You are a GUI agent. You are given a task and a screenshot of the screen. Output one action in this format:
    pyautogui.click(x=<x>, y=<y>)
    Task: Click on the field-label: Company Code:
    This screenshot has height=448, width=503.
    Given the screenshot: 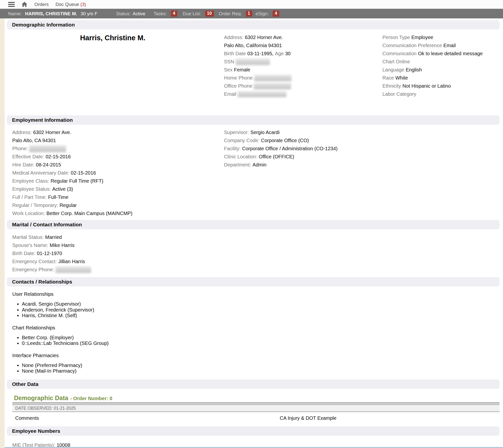 What is the action you would take?
    pyautogui.click(x=242, y=140)
    